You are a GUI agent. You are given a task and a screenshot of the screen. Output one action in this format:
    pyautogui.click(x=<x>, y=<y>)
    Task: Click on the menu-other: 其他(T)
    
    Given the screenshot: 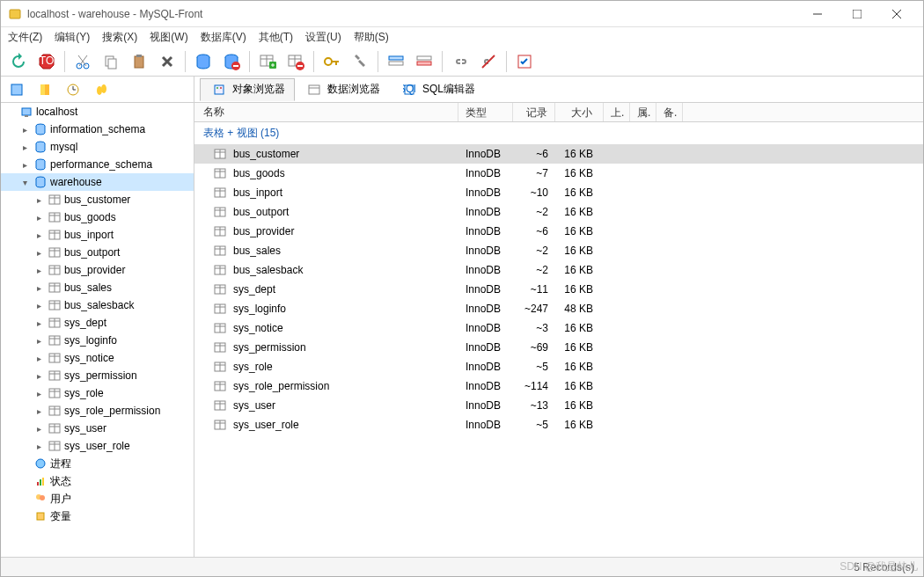 What is the action you would take?
    pyautogui.click(x=276, y=37)
    